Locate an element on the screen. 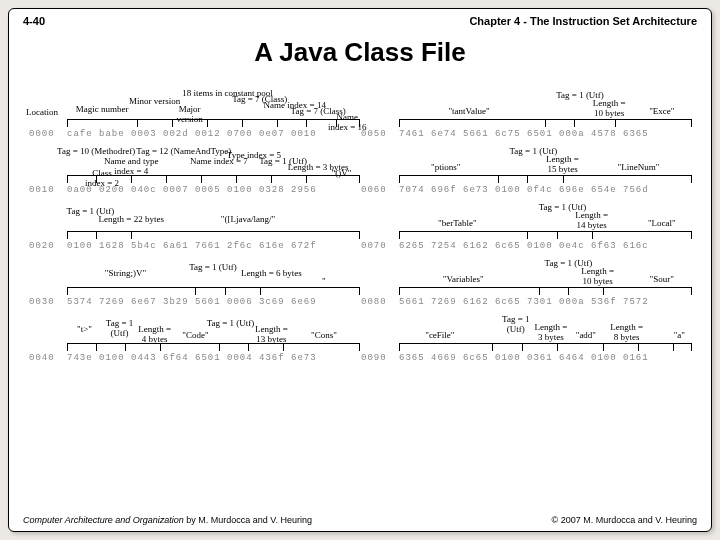 The height and width of the screenshot is (540, 720). hex-row: "berTable"Tag = 1 (Utf)Length =14 bytes"… is located at coordinates (526, 226).